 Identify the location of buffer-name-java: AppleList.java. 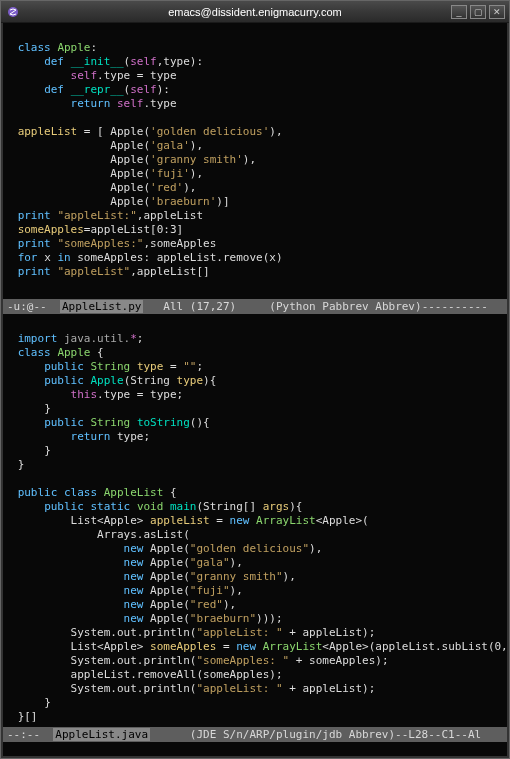
(102, 734).